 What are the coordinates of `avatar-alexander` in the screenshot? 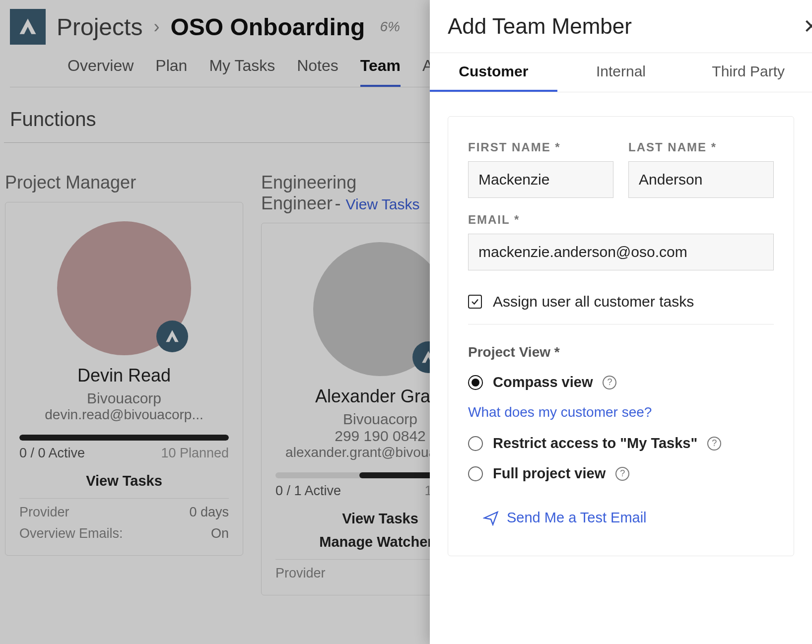 It's located at (380, 309).